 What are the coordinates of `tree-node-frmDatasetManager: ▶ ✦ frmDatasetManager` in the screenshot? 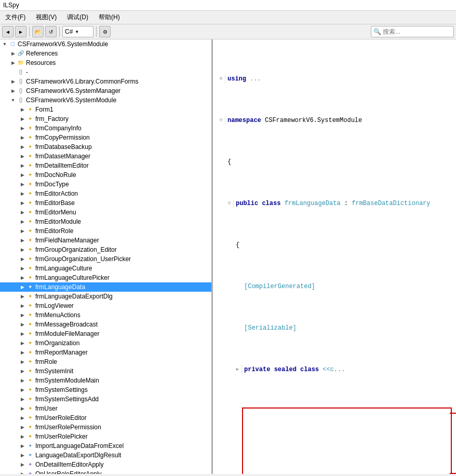 It's located at (106, 156).